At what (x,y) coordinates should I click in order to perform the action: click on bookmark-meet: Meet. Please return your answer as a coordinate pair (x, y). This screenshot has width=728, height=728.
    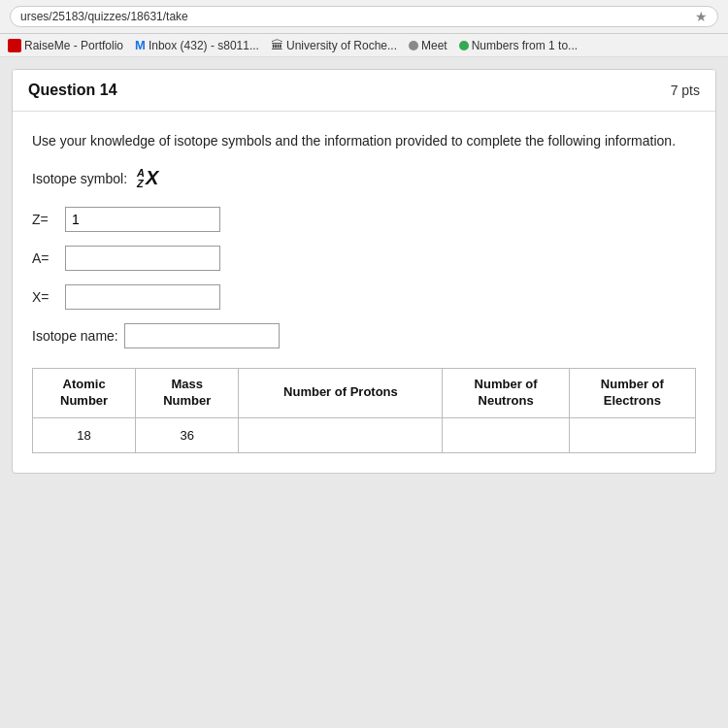
    Looking at the image, I should click on (428, 46).